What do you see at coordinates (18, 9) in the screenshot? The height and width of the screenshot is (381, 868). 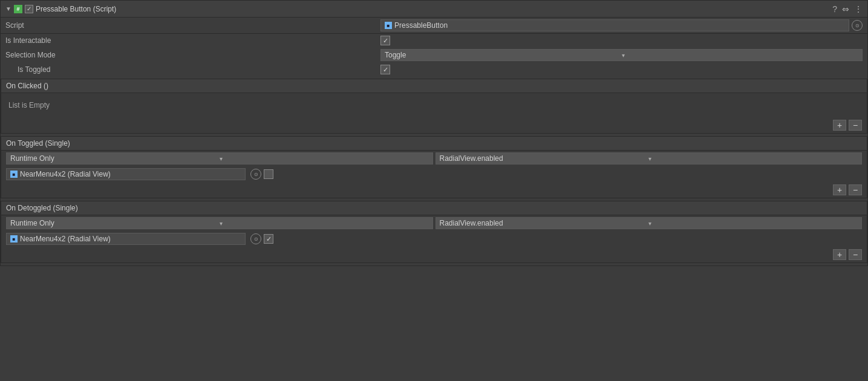 I see `script-icon: #` at bounding box center [18, 9].